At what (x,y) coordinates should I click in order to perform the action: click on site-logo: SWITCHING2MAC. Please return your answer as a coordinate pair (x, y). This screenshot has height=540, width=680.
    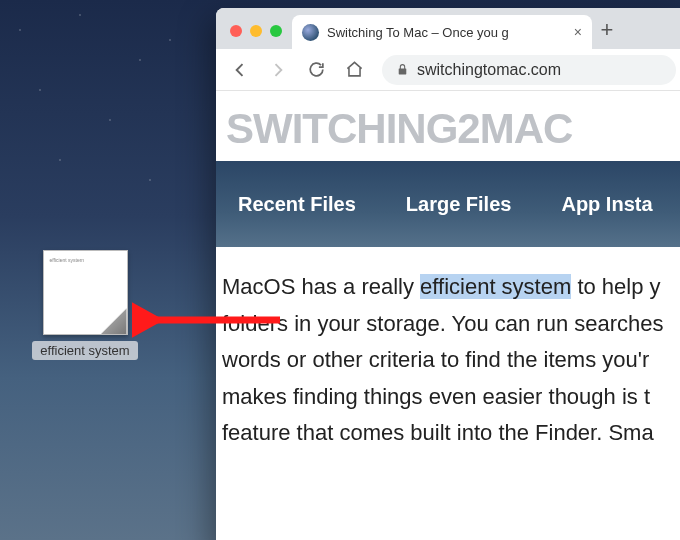
    Looking at the image, I should click on (448, 126).